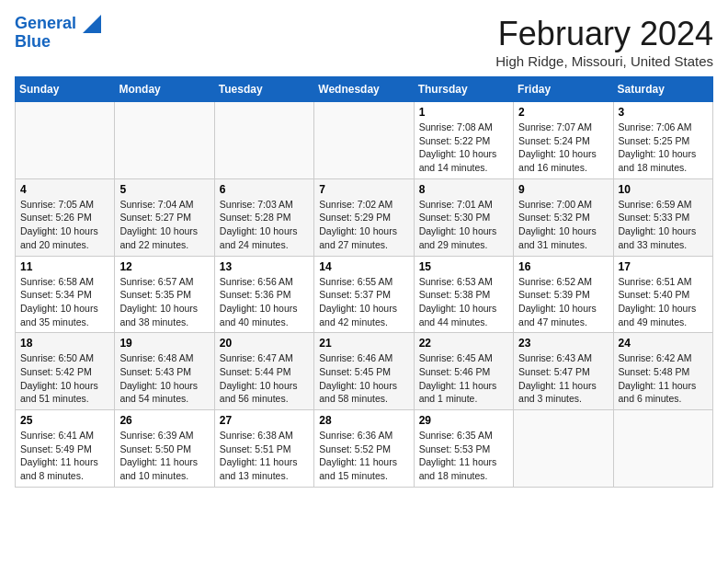  I want to click on day-number: 17, so click(664, 267).